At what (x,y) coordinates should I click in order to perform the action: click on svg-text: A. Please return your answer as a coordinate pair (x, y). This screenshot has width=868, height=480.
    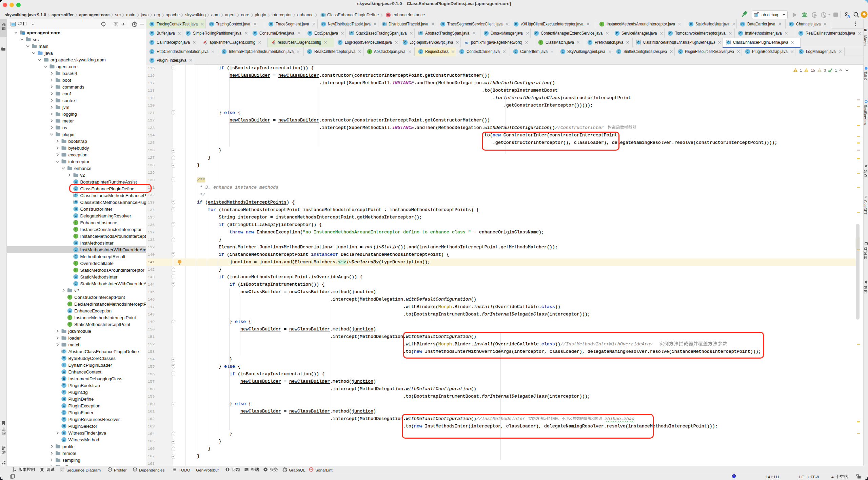
    Looking at the image, I should click on (849, 16).